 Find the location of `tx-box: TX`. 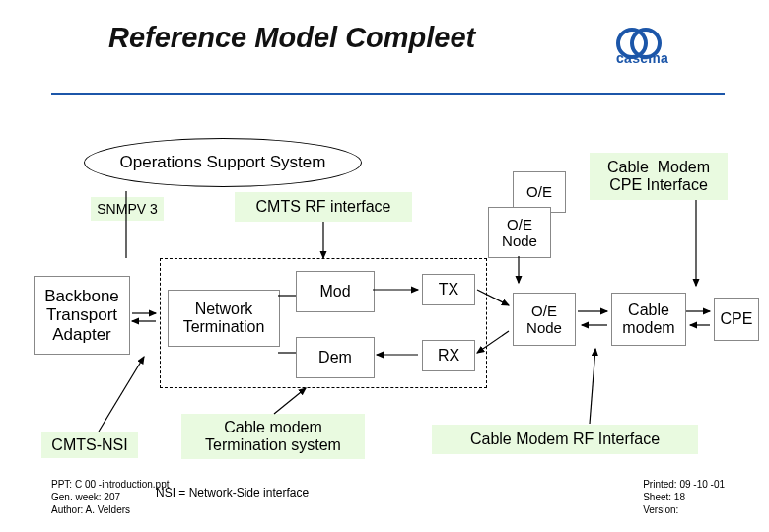

tx-box: TX is located at coordinates (449, 290).